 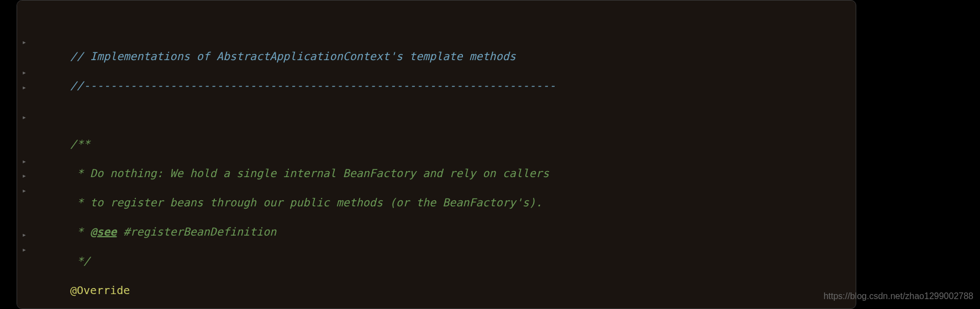 I want to click on annotation: @Override, so click(x=100, y=290).